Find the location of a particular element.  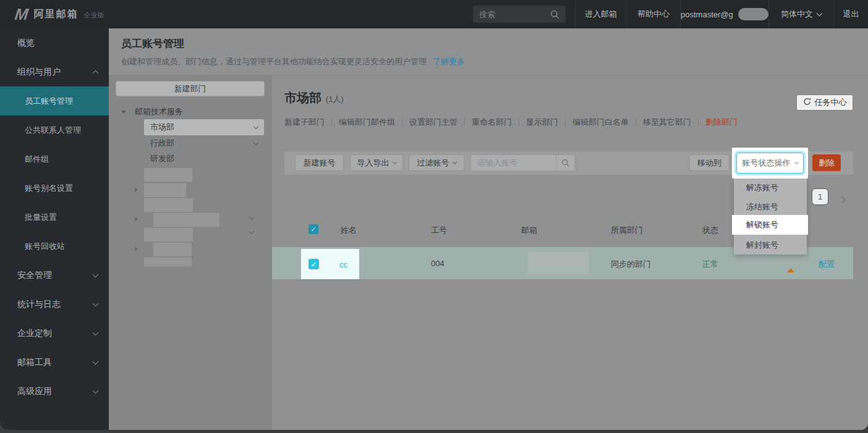

configure-link: 配置 is located at coordinates (827, 264).